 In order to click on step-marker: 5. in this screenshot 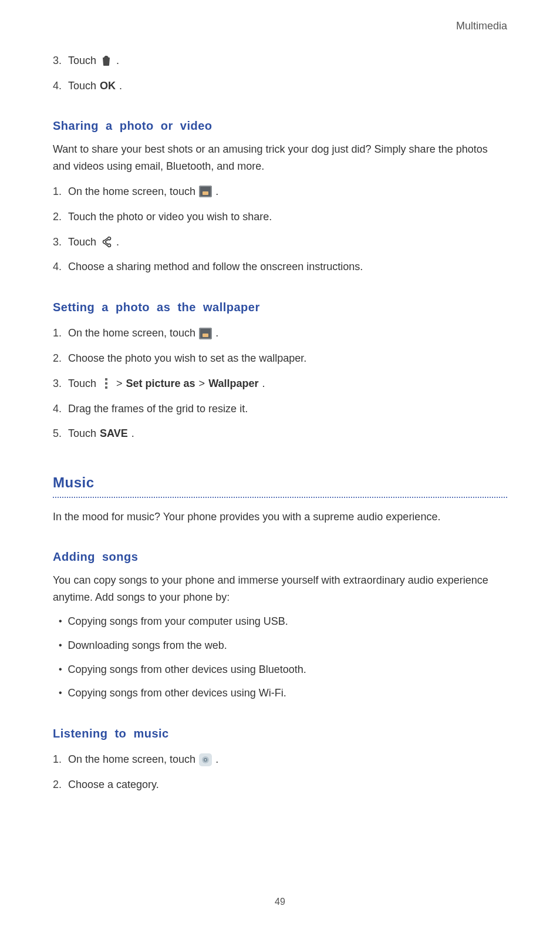, I will do `click(59, 433)`.